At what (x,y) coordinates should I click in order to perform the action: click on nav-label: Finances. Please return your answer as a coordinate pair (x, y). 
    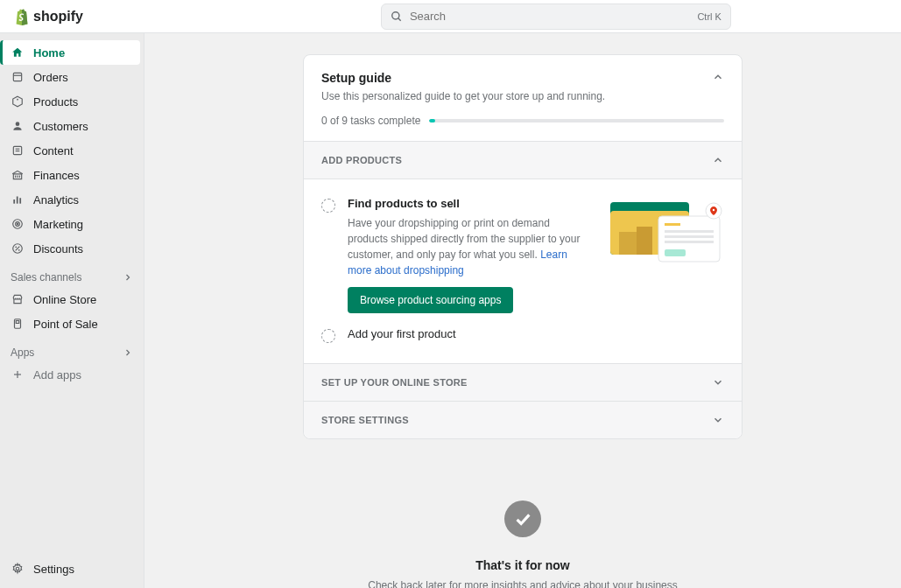
    Looking at the image, I should click on (56, 175).